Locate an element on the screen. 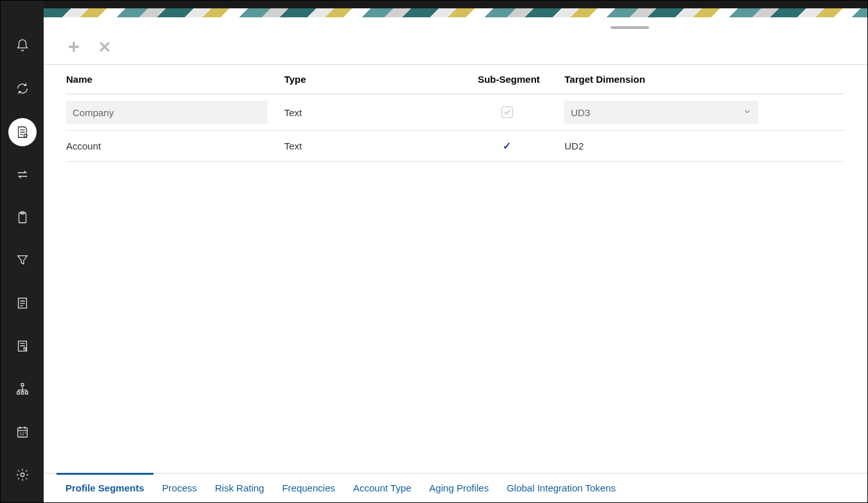  bottom-tabs: Profile Segments Process Risk Rating Fre… is located at coordinates (456, 488).